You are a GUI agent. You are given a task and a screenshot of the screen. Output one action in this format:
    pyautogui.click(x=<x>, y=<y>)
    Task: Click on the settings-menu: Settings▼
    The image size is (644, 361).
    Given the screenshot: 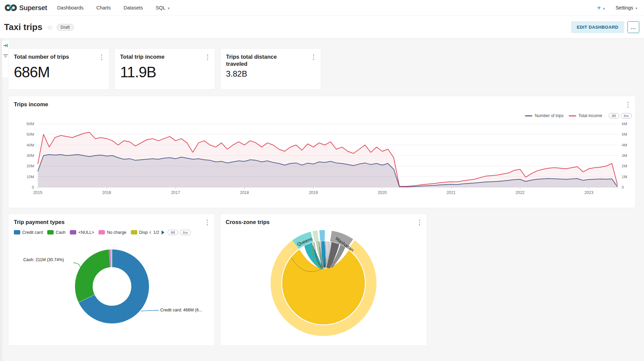 What is the action you would take?
    pyautogui.click(x=627, y=8)
    